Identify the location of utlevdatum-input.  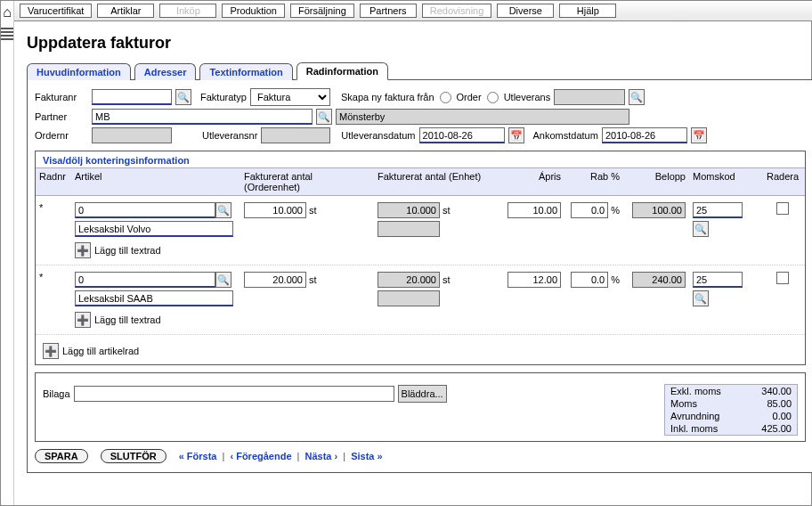
(462, 135).